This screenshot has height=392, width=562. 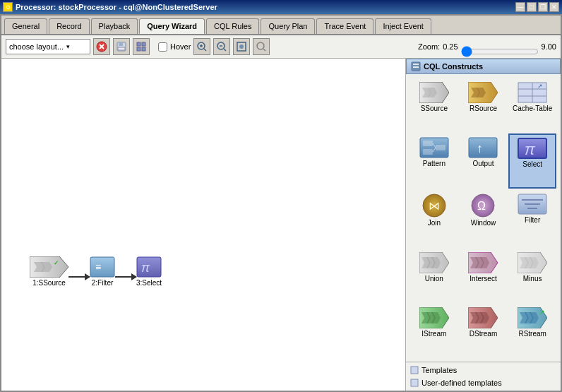 What do you see at coordinates (149, 271) in the screenshot?
I see `flow-node-select: π 3:Select` at bounding box center [149, 271].